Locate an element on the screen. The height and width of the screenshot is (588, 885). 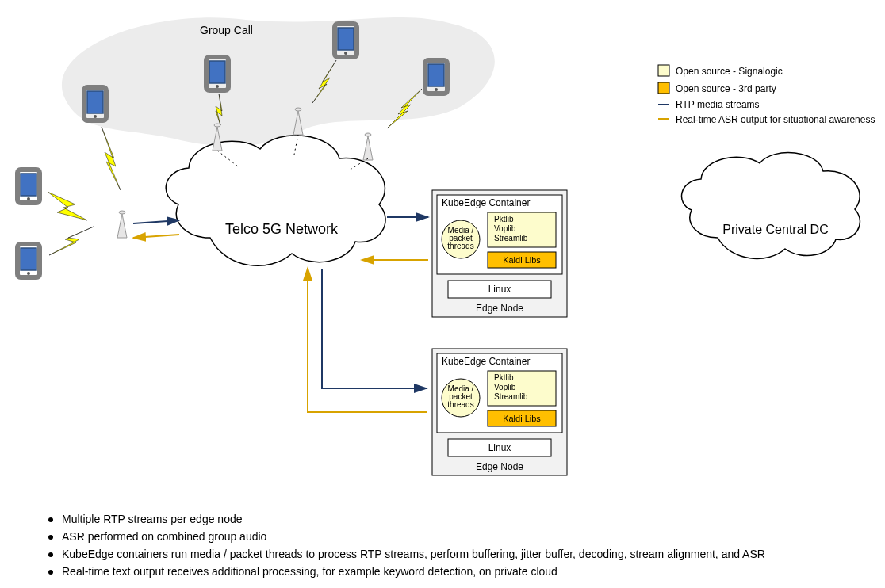
telco-cloud-label: Telco 5G Network is located at coordinates (282, 229).